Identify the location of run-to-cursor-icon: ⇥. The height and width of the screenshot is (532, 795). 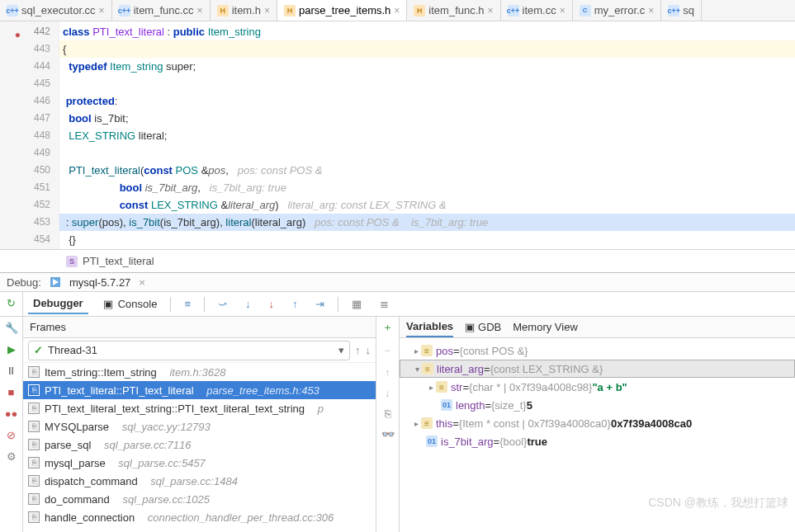
(320, 304).